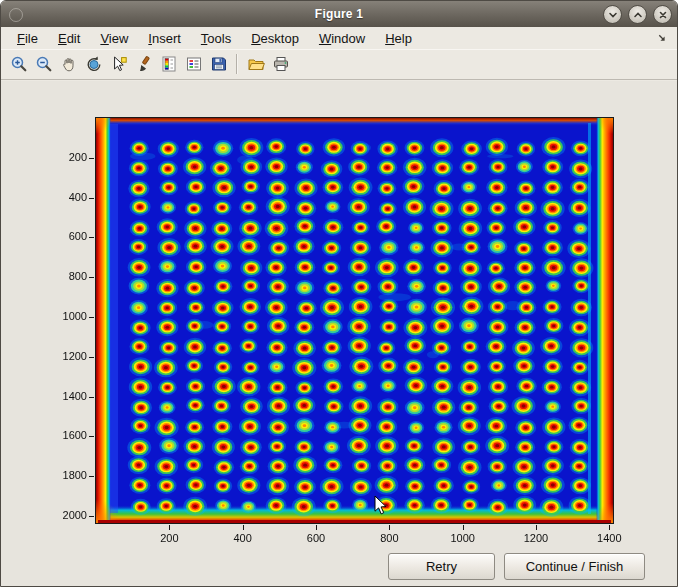 This screenshot has width=678, height=587. What do you see at coordinates (65, 157) in the screenshot?
I see `y-tick-label: 200` at bounding box center [65, 157].